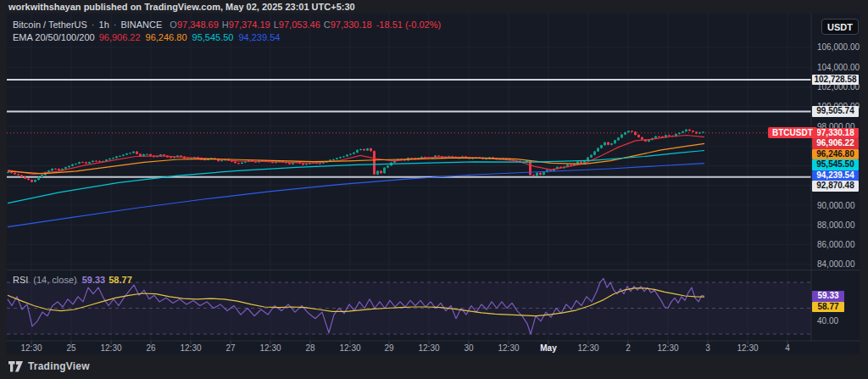  I want to click on time-axis-label: 2, so click(628, 348).